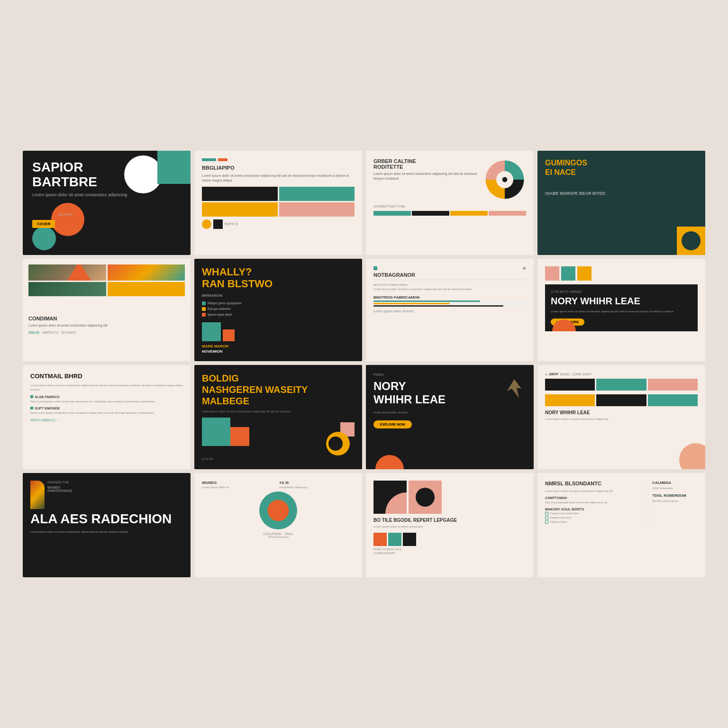 The image size is (728, 728). What do you see at coordinates (60, 489) in the screenshot?
I see `card13-sublabel: WUNDOOVINTATIONCE` at bounding box center [60, 489].